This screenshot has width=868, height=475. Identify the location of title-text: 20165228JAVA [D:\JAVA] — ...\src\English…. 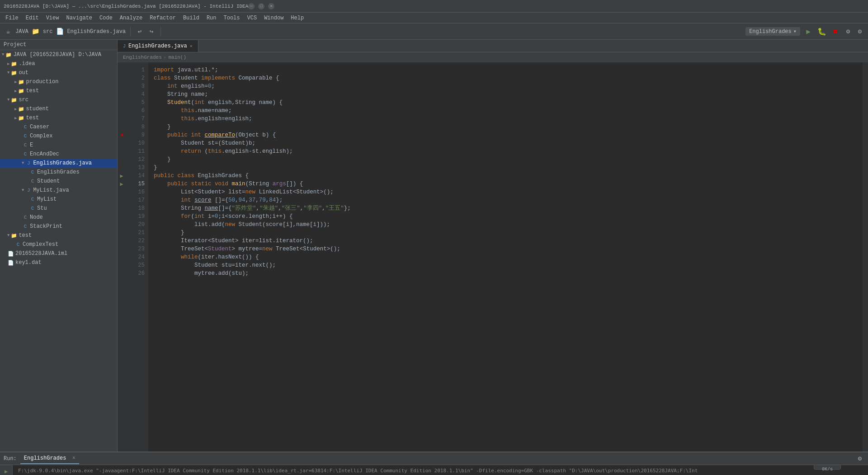
(126, 6).